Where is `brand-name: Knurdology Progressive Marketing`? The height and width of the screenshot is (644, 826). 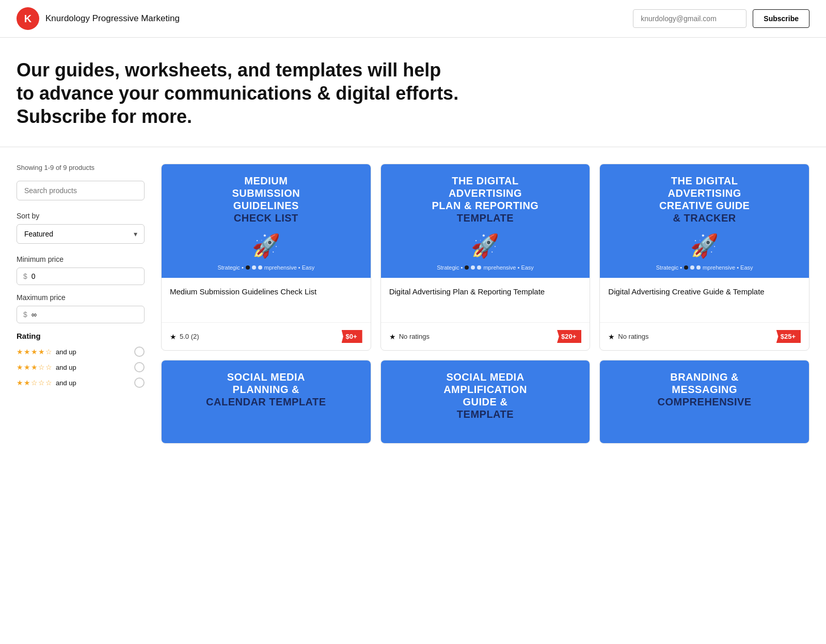
brand-name: Knurdology Progressive Marketing is located at coordinates (113, 19).